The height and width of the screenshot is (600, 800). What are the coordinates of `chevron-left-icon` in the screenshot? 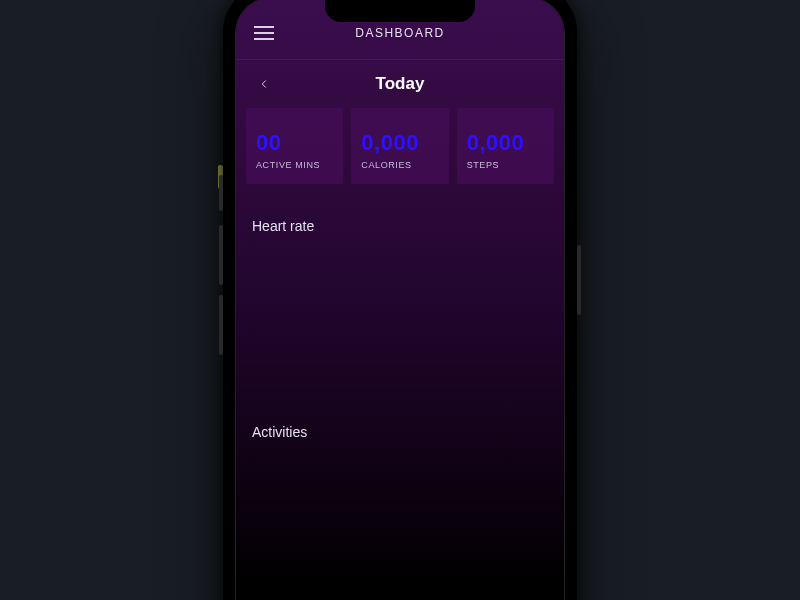 It's located at (264, 84).